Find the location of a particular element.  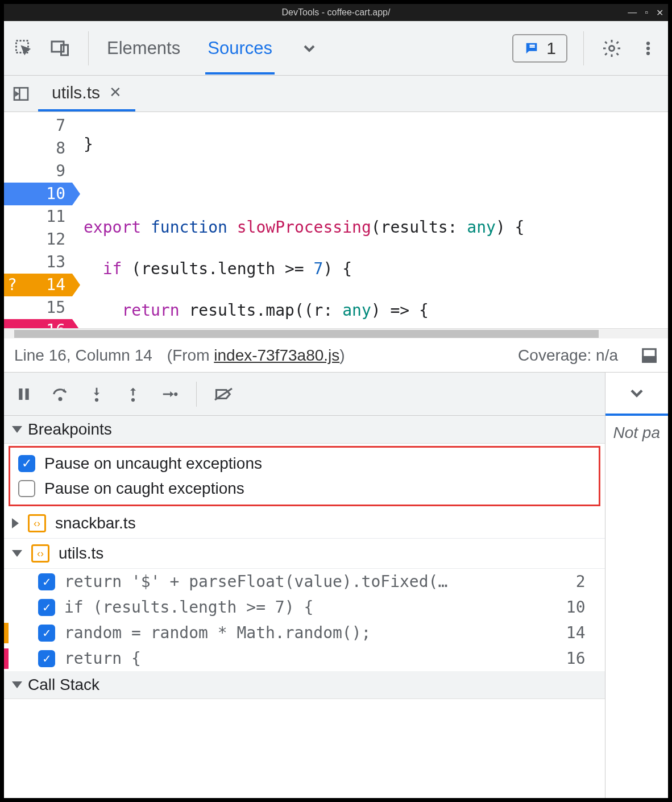

chevron-right-icon is located at coordinates (15, 523).